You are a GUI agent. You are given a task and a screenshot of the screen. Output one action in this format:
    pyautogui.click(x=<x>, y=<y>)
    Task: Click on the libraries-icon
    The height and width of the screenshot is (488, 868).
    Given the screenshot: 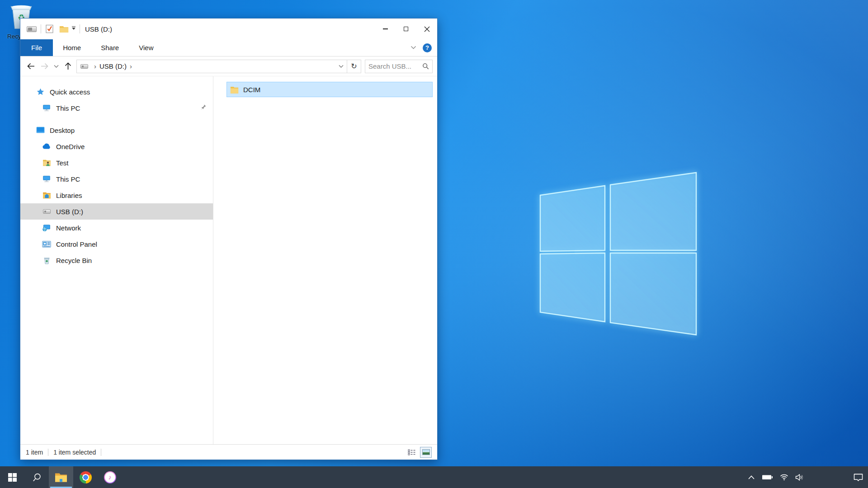 What is the action you would take?
    pyautogui.click(x=47, y=195)
    